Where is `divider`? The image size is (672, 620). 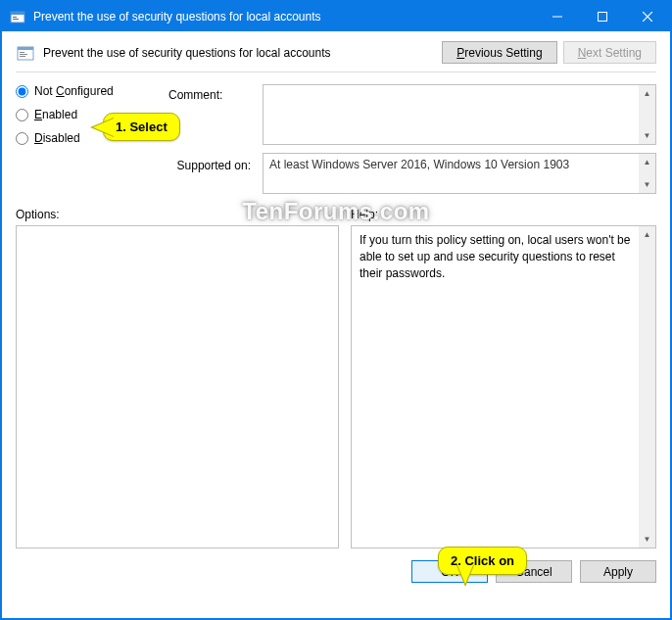
divider is located at coordinates (336, 72).